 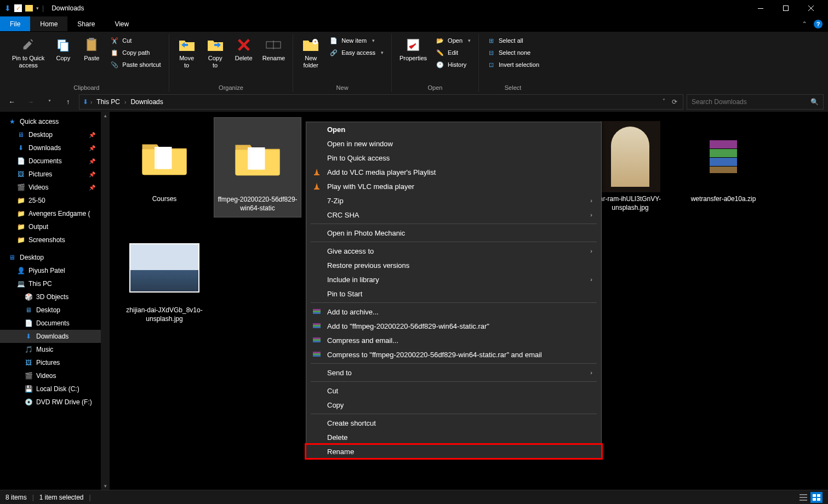 I want to click on sidebar-scrollbar: ▴ ▾, so click(x=105, y=301).